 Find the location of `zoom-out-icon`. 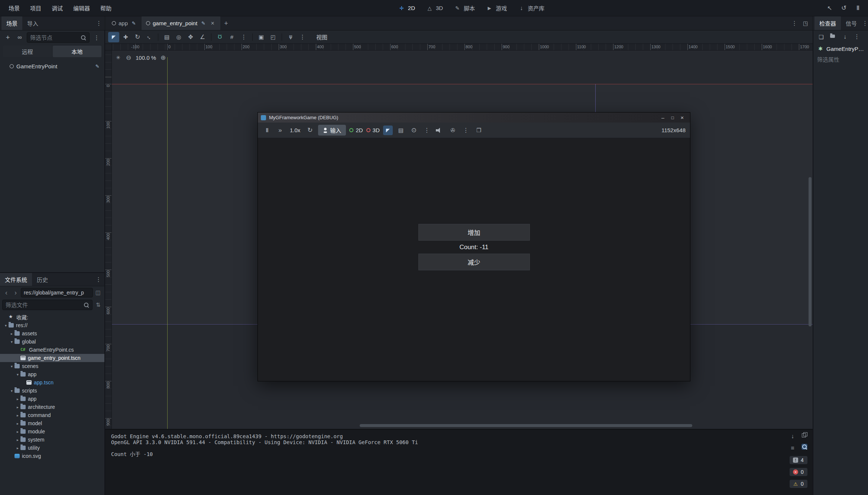

zoom-out-icon is located at coordinates (129, 58).